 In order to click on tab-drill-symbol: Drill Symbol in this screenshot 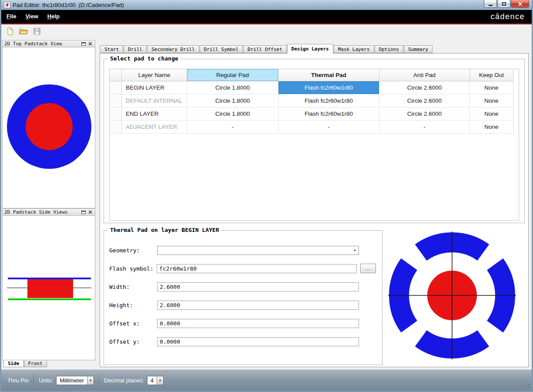, I will do `click(221, 49)`.